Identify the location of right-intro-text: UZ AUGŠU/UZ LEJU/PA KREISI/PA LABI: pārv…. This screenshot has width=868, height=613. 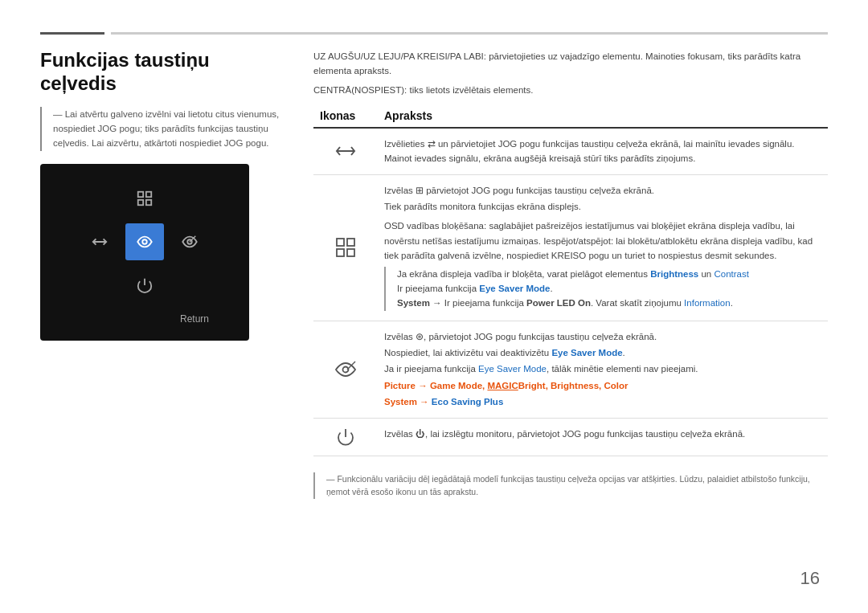
(571, 64).